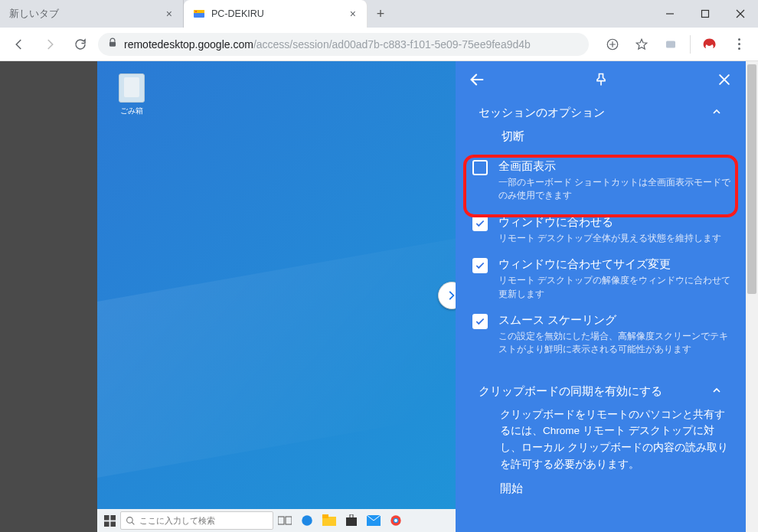 The height and width of the screenshot is (532, 758). I want to click on minimize-button, so click(670, 14).